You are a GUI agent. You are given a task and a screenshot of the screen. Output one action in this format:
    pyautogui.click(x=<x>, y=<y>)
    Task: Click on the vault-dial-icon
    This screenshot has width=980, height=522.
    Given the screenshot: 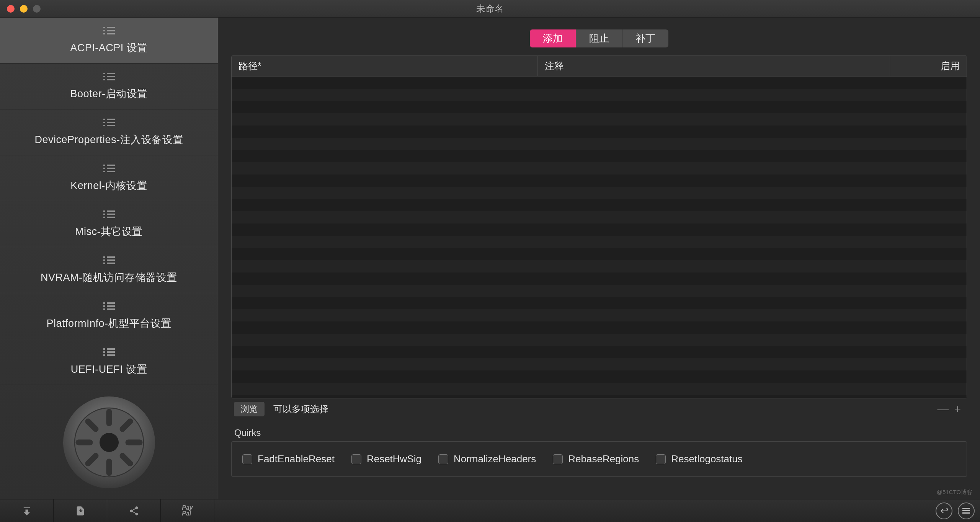 What is the action you would take?
    pyautogui.click(x=109, y=442)
    